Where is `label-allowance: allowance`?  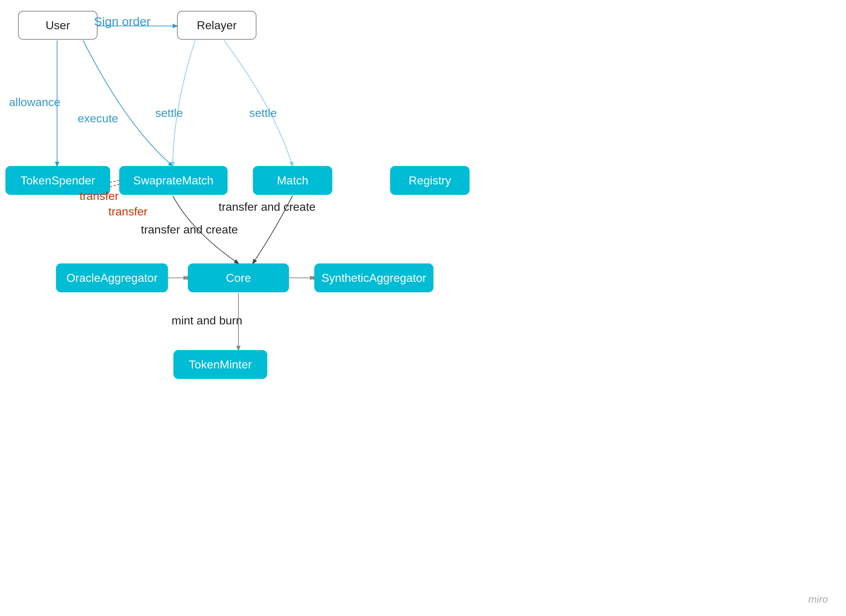 label-allowance: allowance is located at coordinates (35, 102).